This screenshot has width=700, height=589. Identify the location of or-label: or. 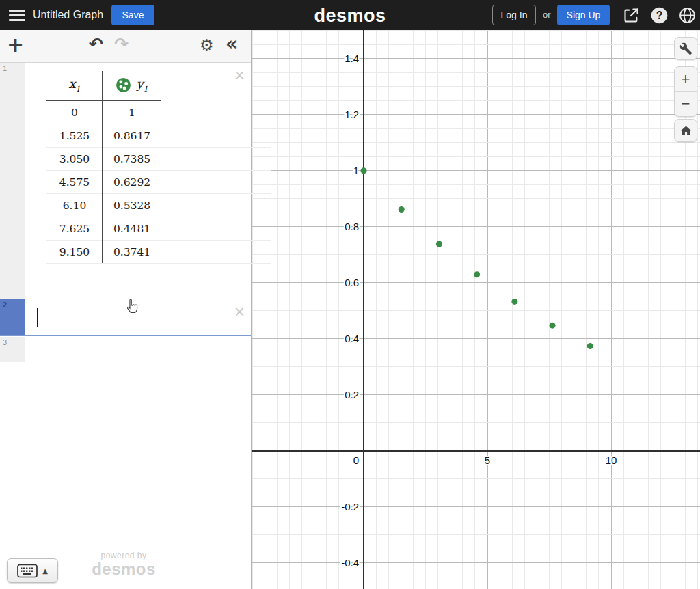
(547, 15).